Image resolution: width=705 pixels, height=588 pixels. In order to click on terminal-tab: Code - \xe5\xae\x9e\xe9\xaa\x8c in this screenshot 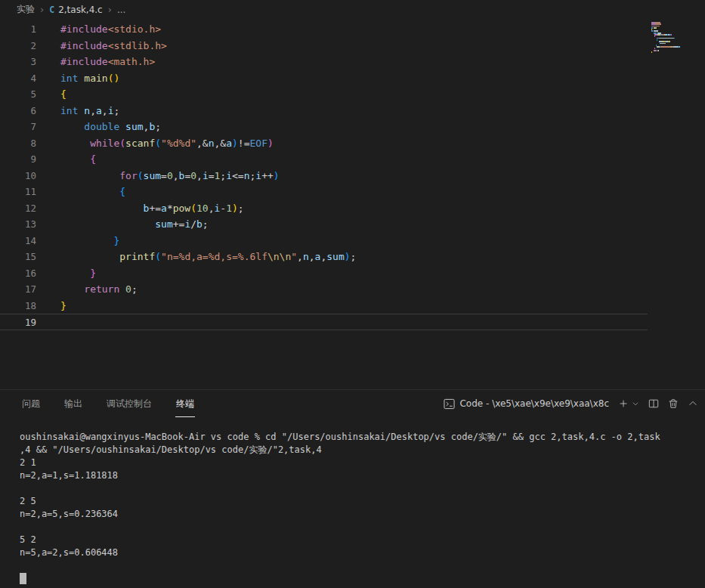, I will do `click(526, 404)`.